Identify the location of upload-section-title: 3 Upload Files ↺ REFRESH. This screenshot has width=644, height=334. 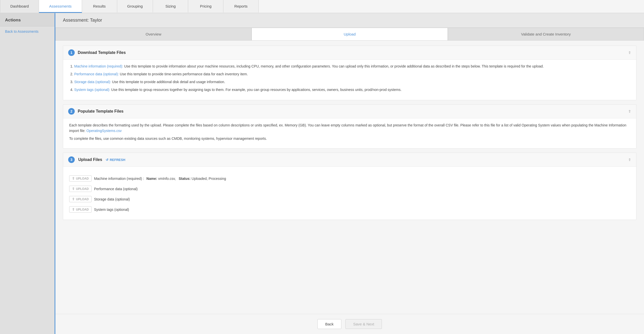
(97, 160).